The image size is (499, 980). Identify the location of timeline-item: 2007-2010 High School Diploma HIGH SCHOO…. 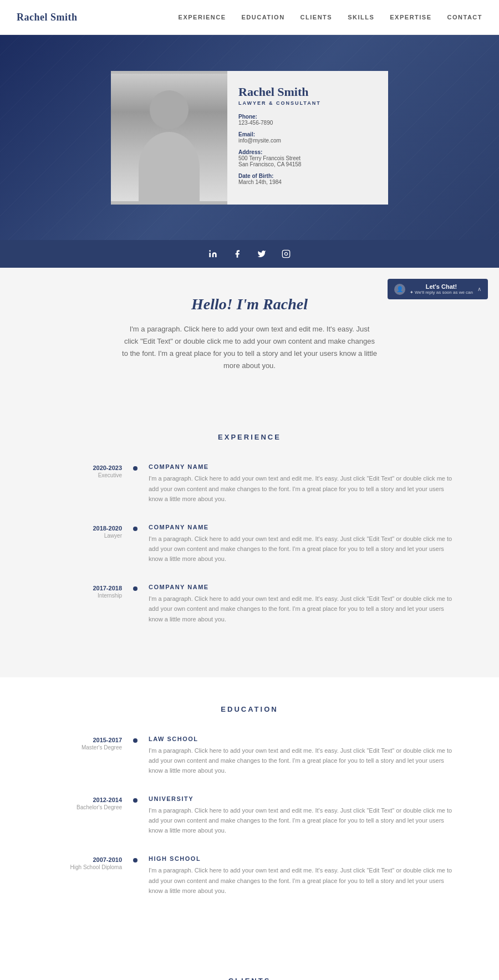
(249, 875).